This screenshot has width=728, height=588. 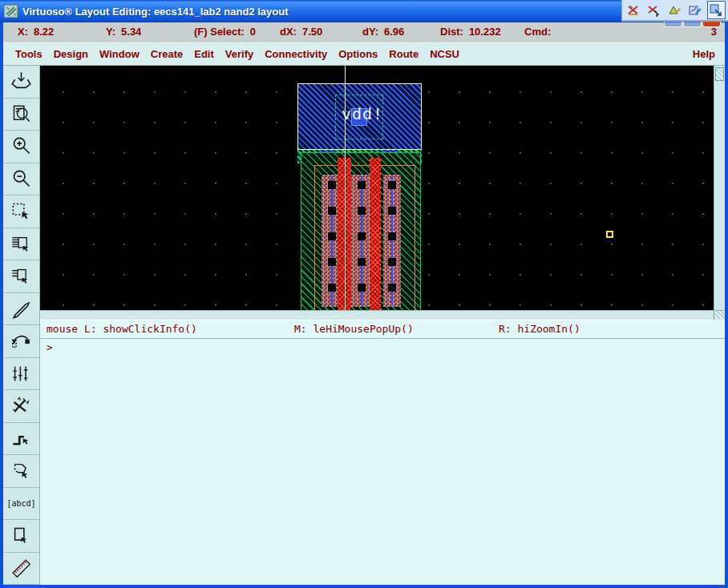 I want to click on vertical-scrollbar, so click(x=719, y=187).